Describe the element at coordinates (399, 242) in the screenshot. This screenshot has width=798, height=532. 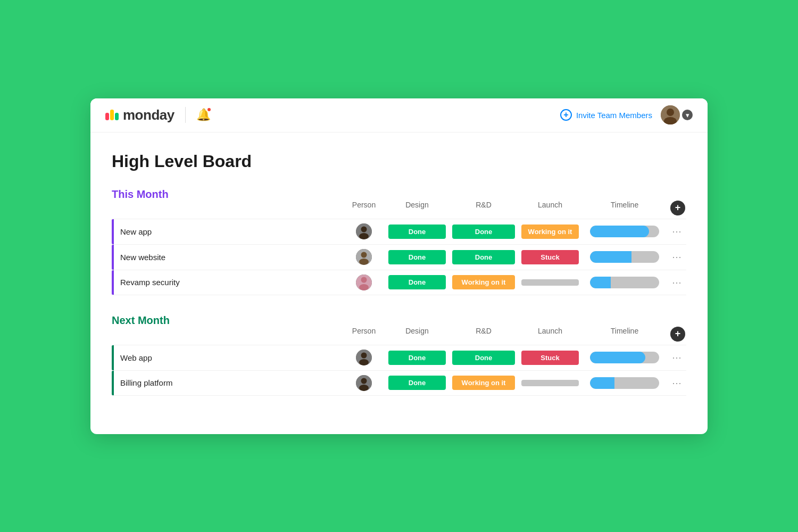
I see `section-this-month: This Month Person Design R&D Launch Time…` at that location.